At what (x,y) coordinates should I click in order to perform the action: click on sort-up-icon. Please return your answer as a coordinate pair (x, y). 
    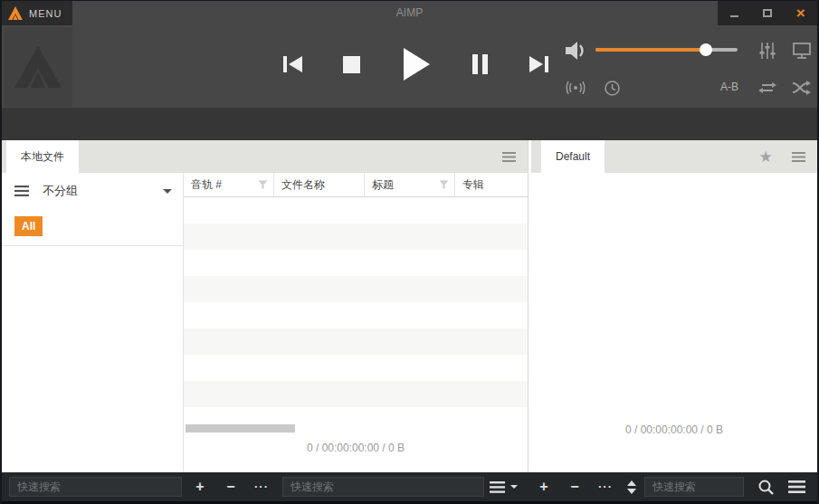
    Looking at the image, I should click on (632, 483).